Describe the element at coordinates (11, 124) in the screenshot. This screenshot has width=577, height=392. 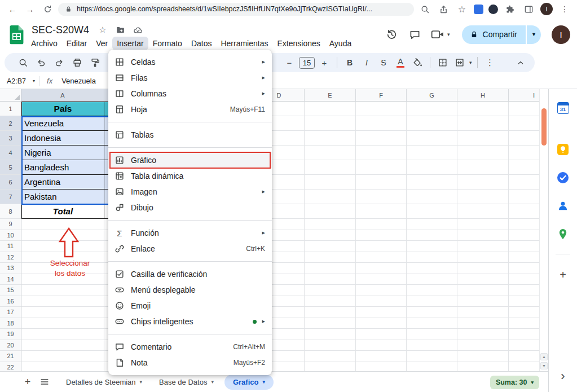
I see `row-header-2: 2` at that location.